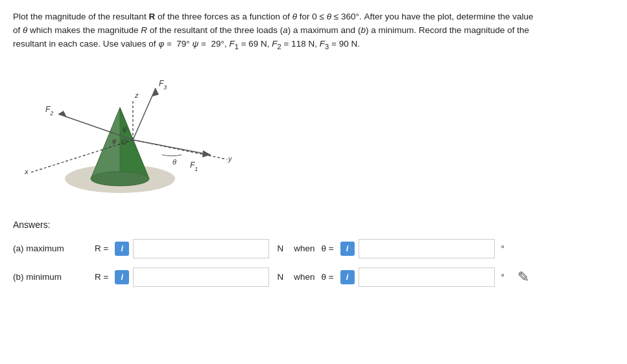  What do you see at coordinates (136, 95) in the screenshot?
I see `svg-text: z` at bounding box center [136, 95].